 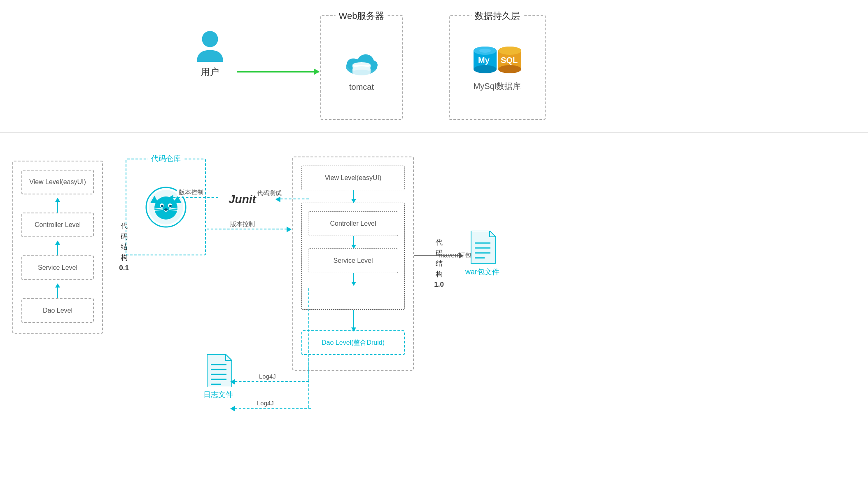 What do you see at coordinates (483, 272) in the screenshot?
I see `war-file-label: war包文件` at bounding box center [483, 272].